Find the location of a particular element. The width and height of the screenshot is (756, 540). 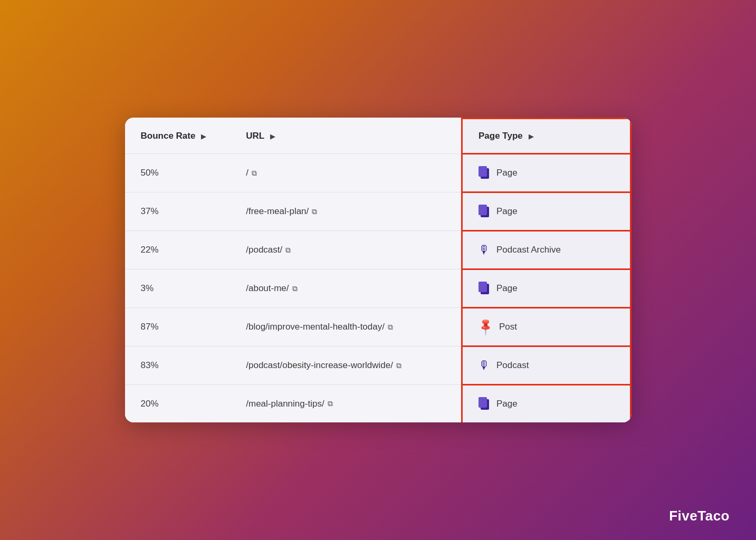

table-row: 37%/free-meal-plan/ ⧉ Page is located at coordinates (378, 212).